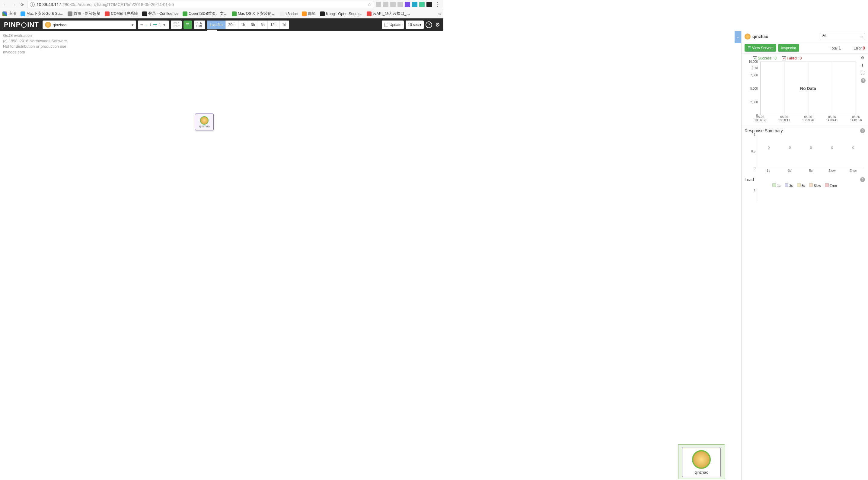  I want to click on node-label: qinzhao, so click(204, 126).